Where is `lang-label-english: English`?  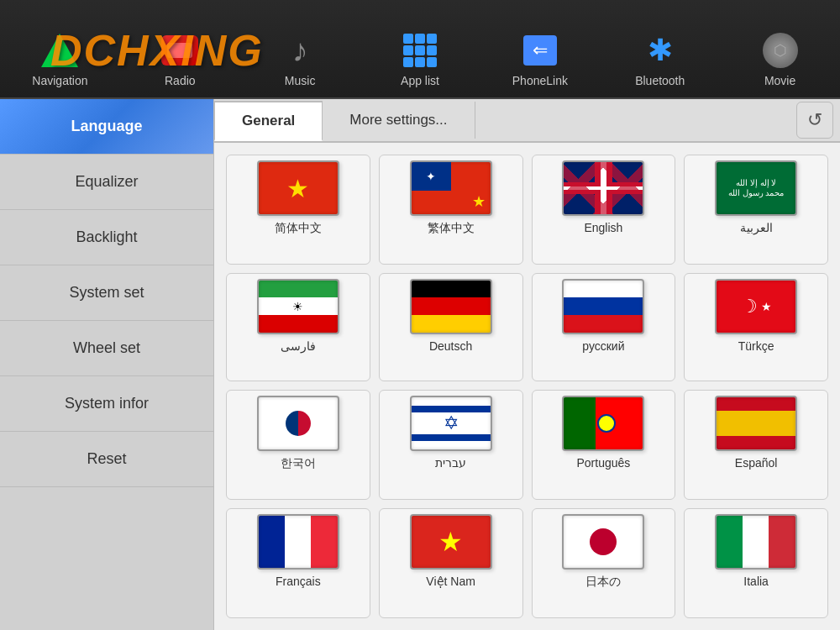 lang-label-english: English is located at coordinates (603, 228).